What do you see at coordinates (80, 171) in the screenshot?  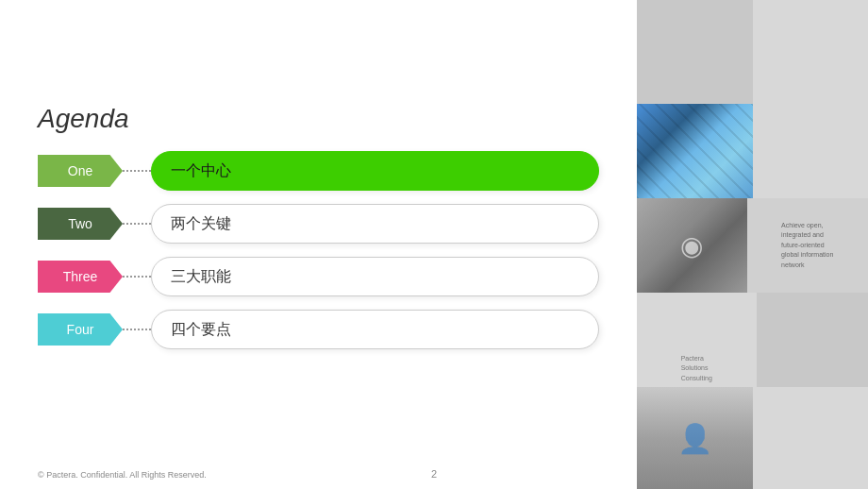 I see `tag-one: One` at bounding box center [80, 171].